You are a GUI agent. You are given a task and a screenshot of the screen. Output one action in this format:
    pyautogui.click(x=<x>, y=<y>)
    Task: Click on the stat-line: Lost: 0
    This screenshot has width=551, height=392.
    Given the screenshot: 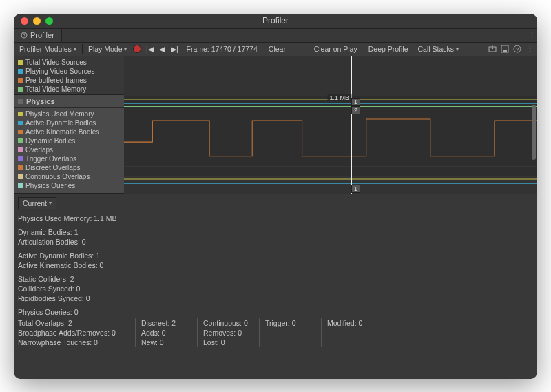 What is the action you would take?
    pyautogui.click(x=229, y=342)
    